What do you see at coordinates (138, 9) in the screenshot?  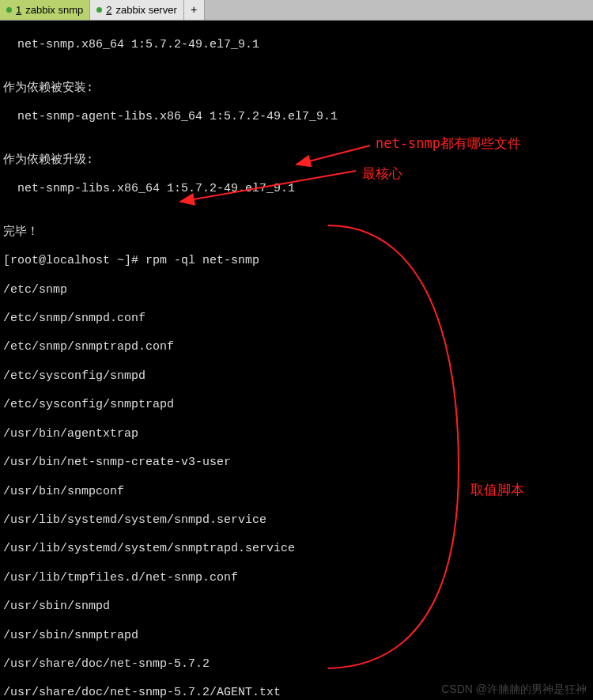 I see `tab-zabbix-server: 2 zabbix server` at bounding box center [138, 9].